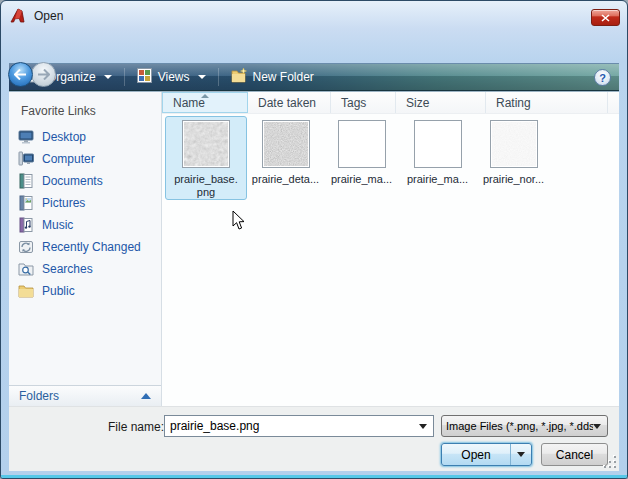 The image size is (628, 479). What do you see at coordinates (606, 18) in the screenshot?
I see `close-button` at bounding box center [606, 18].